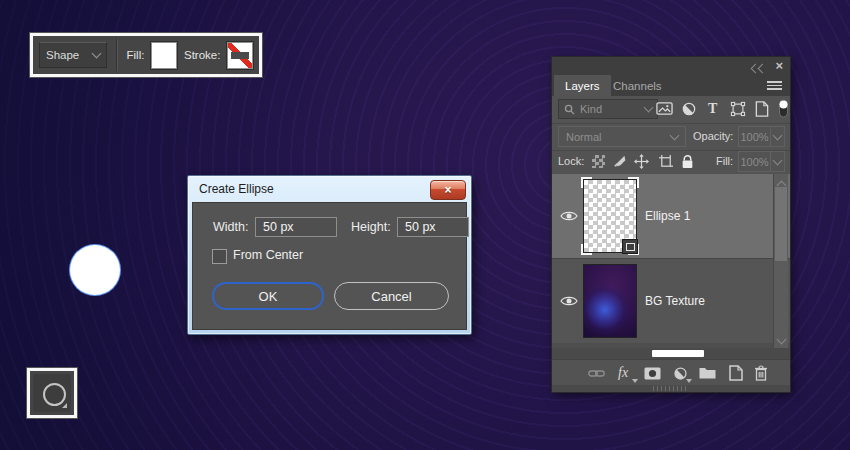 This screenshot has width=850, height=450. Describe the element at coordinates (671, 216) in the screenshot. I see `layer-row-ellipse-1: Ellipse 1` at that location.